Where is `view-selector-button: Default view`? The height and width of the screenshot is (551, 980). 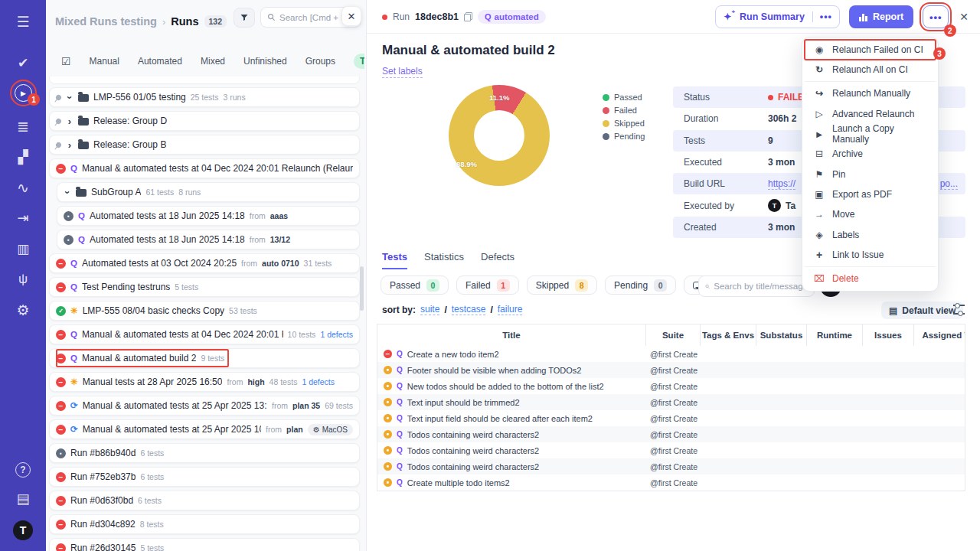
view-selector-button: Default view is located at coordinates (922, 311).